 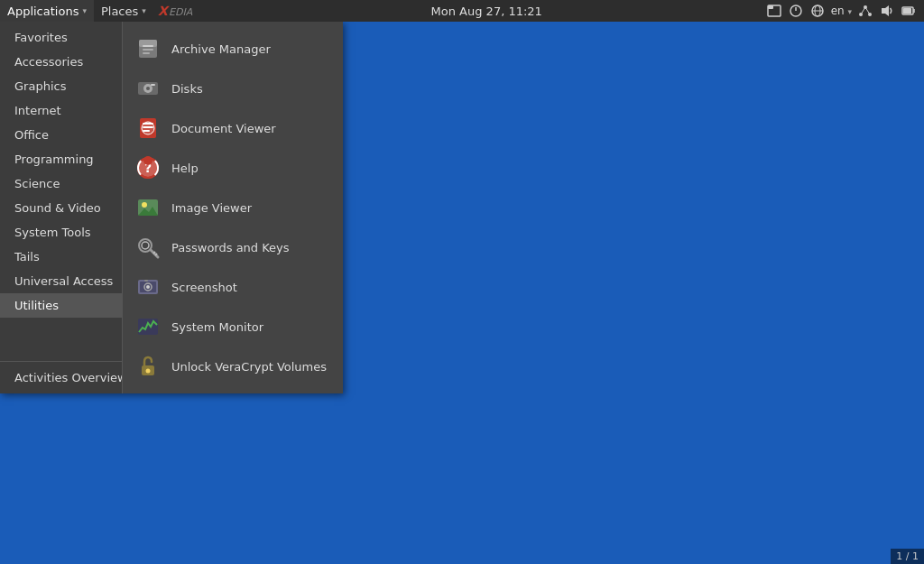 I want to click on sidebar-item-activities: Activities Overview, so click(x=61, y=377).